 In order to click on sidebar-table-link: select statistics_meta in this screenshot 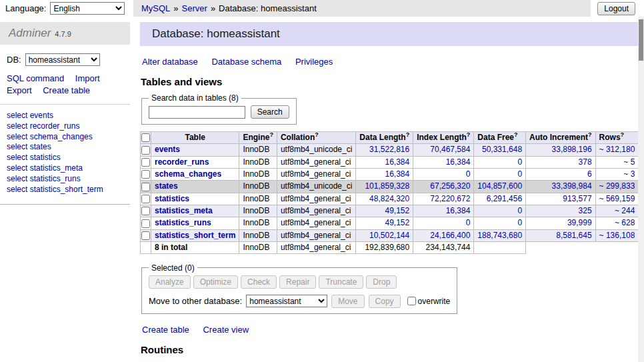, I will do `click(65, 169)`.